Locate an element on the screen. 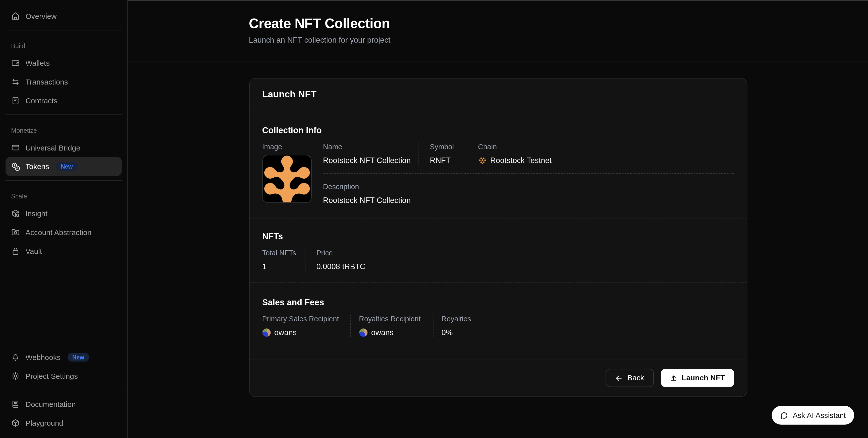  launch-nft-button-label: Launch NFT is located at coordinates (703, 378).